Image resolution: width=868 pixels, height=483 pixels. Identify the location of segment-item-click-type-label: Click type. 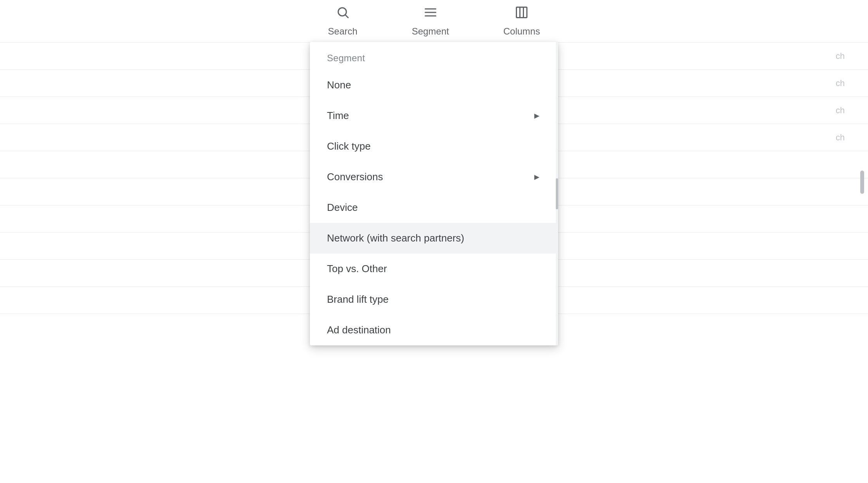
(349, 147).